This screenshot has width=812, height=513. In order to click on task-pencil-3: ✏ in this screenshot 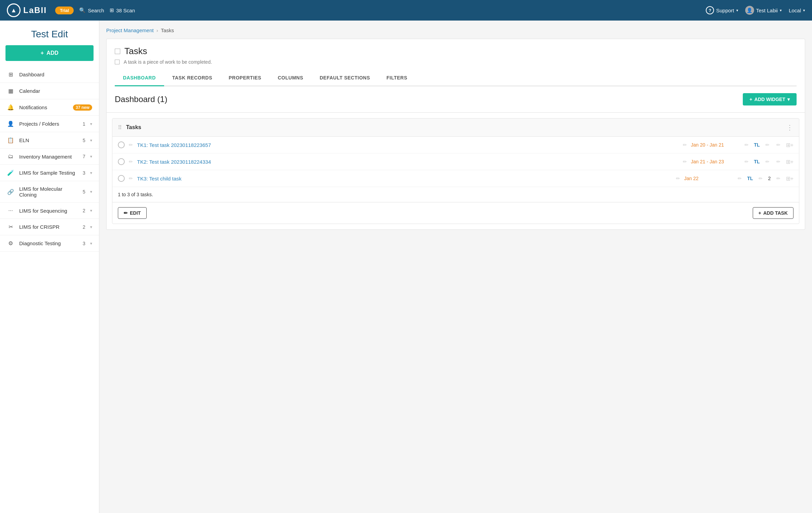, I will do `click(778, 178)`.